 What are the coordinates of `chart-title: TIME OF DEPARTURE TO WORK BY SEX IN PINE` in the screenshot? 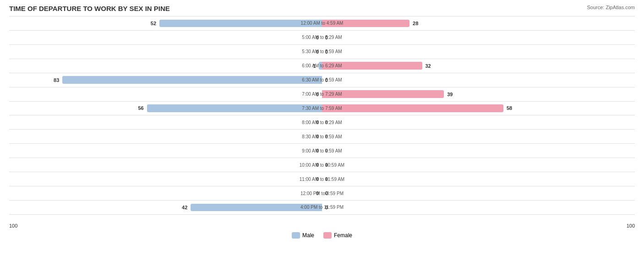 It's located at (322, 8).